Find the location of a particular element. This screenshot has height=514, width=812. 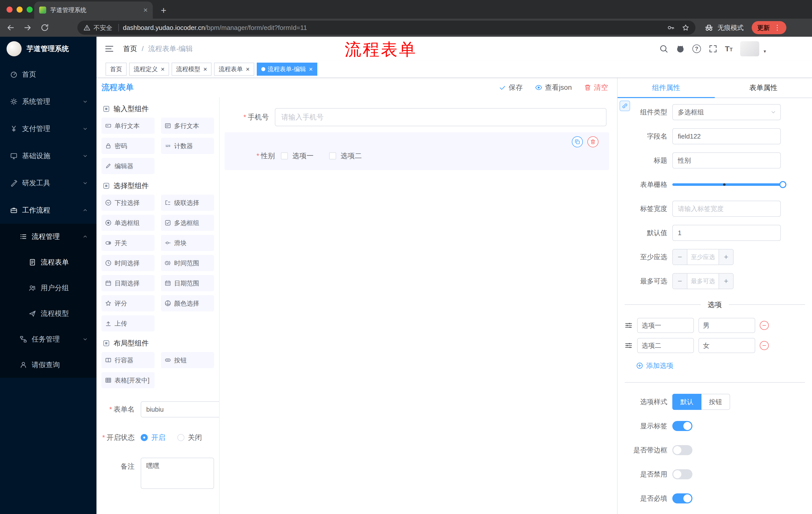

default-value-input is located at coordinates (727, 233).